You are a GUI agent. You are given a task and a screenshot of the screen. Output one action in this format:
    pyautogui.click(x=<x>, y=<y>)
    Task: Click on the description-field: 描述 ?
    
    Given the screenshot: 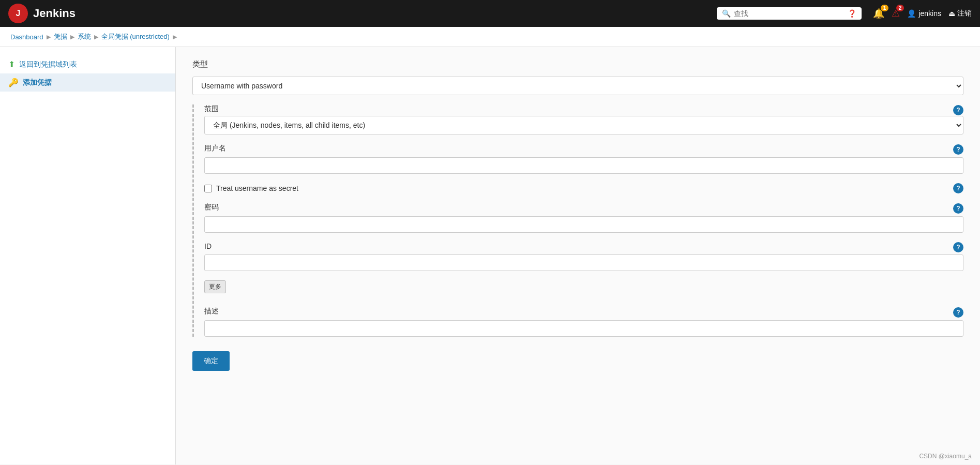 What is the action you would take?
    pyautogui.click(x=584, y=322)
    